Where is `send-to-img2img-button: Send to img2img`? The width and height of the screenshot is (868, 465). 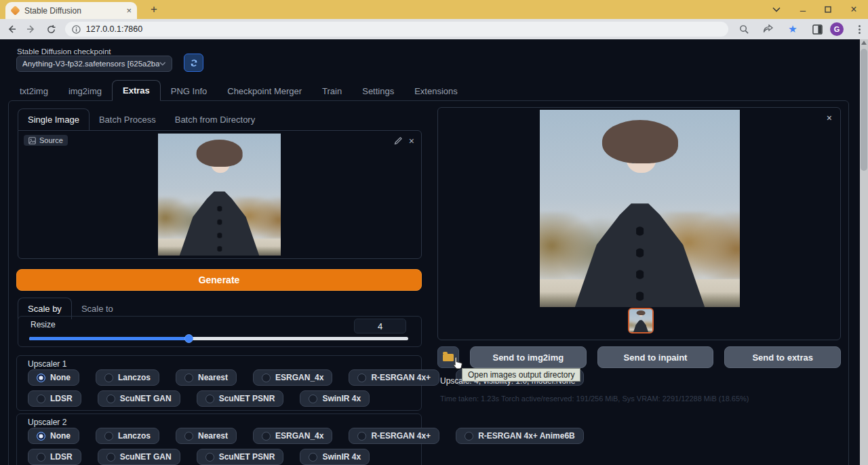
send-to-img2img-button: Send to img2img is located at coordinates (528, 357).